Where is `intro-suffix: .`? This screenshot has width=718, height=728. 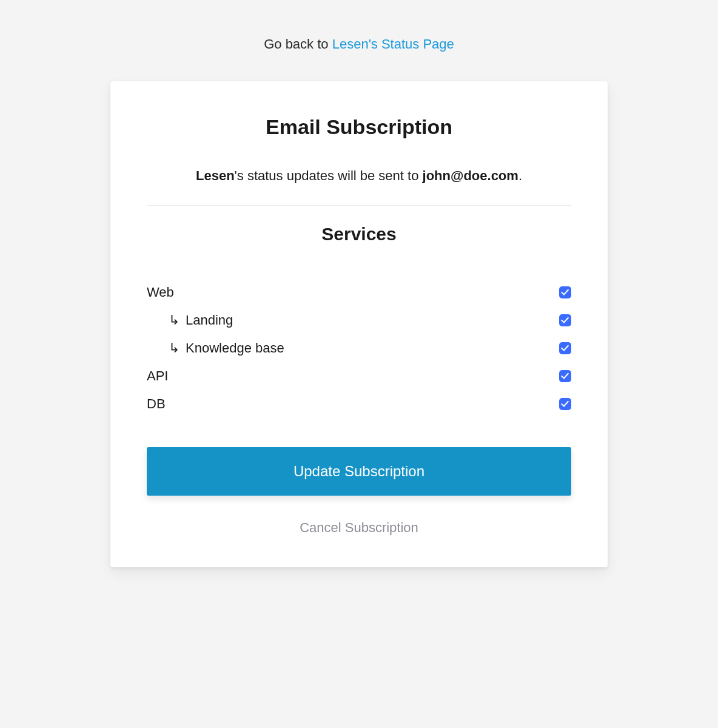 intro-suffix: . is located at coordinates (520, 176).